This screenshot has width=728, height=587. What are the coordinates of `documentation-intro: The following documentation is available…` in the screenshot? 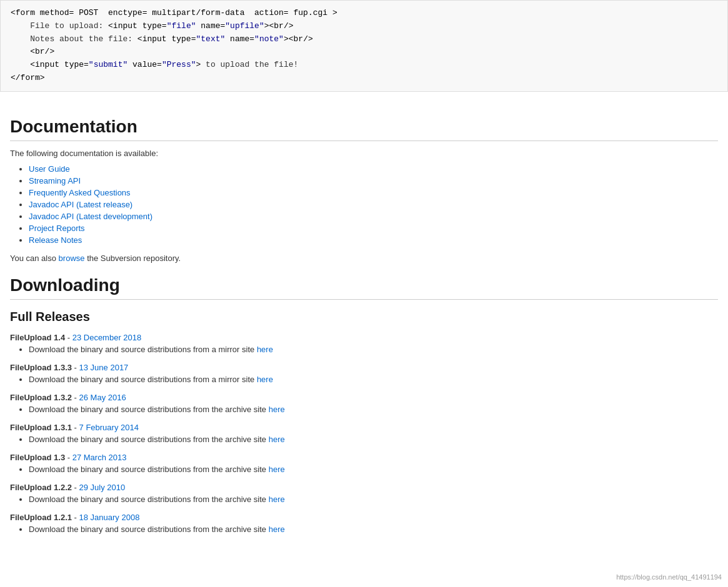 It's located at (364, 154).